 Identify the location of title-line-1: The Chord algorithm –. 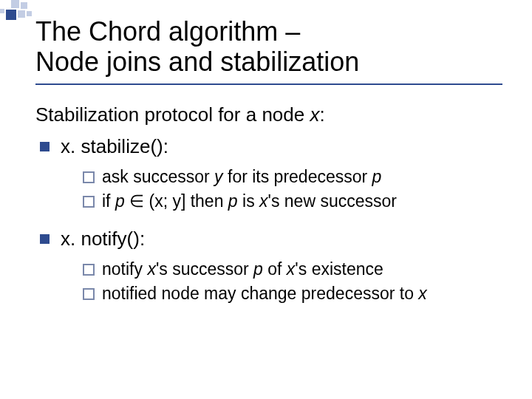
(168, 31).